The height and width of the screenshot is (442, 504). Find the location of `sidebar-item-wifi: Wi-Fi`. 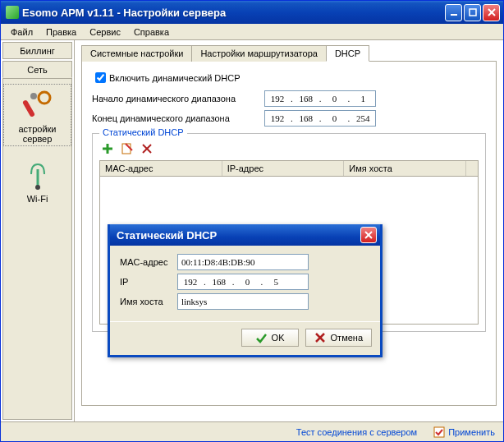

sidebar-item-wifi: Wi-Fi is located at coordinates (38, 180).